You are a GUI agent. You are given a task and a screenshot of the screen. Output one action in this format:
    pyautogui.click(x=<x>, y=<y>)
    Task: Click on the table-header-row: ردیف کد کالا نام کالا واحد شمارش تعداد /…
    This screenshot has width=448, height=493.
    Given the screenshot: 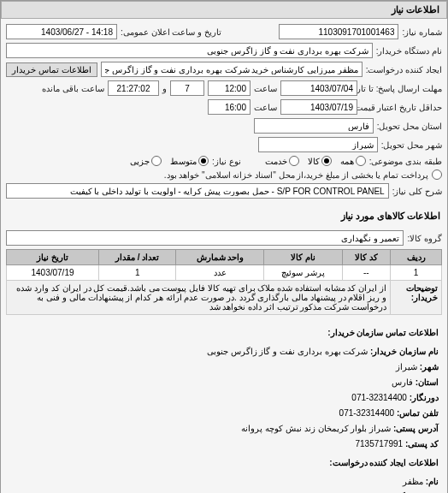 What is the action you would take?
    pyautogui.click(x=224, y=258)
    